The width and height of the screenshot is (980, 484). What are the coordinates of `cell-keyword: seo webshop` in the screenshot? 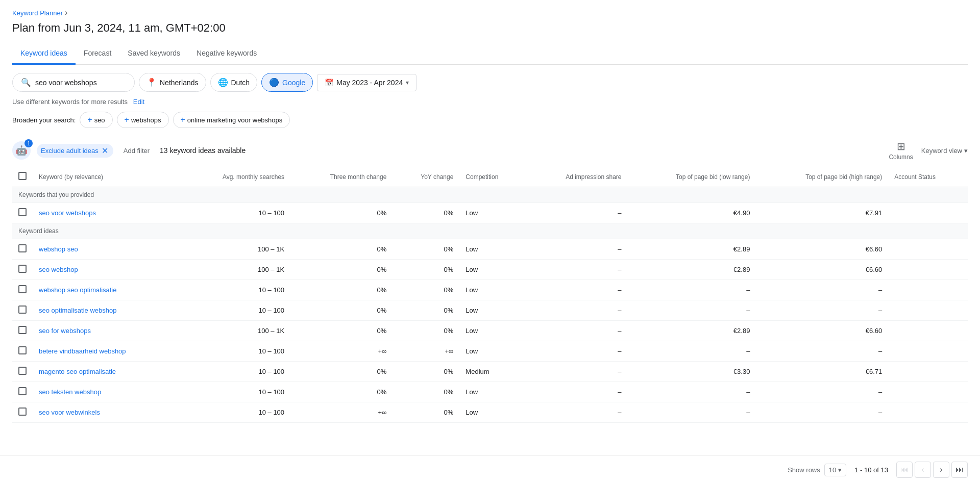 It's located at (106, 270).